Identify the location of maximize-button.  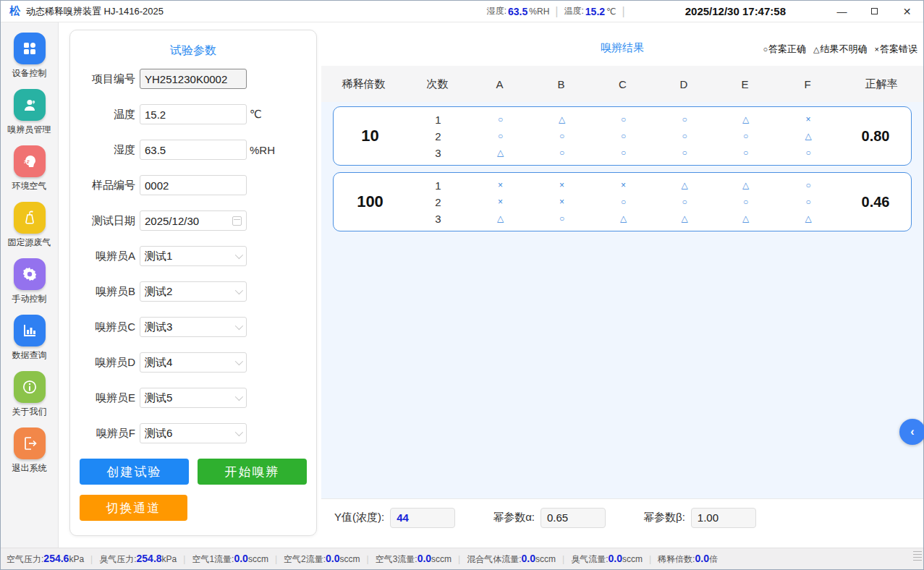
(874, 12).